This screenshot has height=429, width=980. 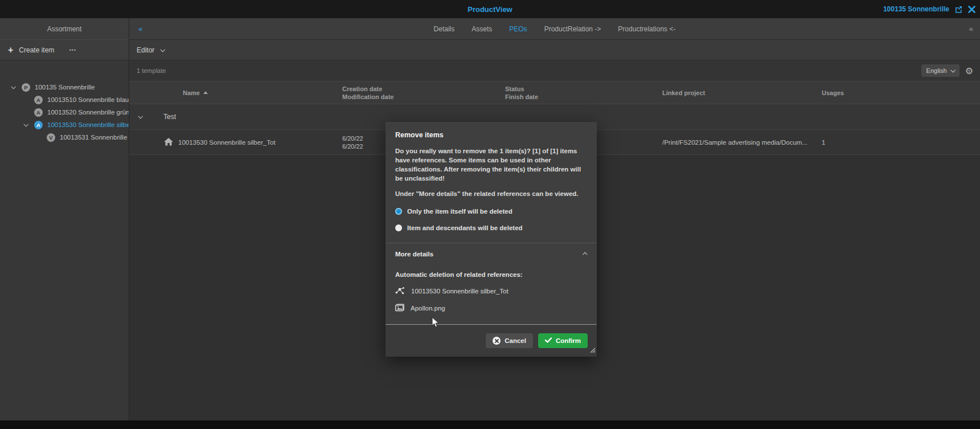 What do you see at coordinates (424, 93) in the screenshot?
I see `column-header-dates: Creation date Modification date` at bounding box center [424, 93].